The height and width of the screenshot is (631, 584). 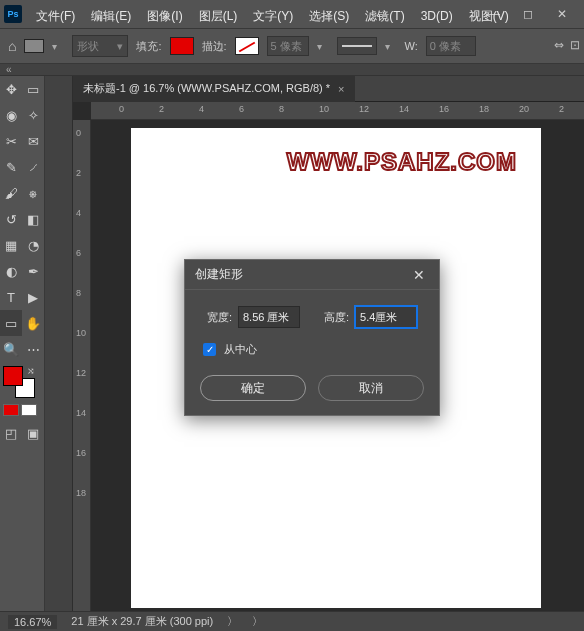 I want to click on ruler-tick: 4, so click(x=202, y=109).